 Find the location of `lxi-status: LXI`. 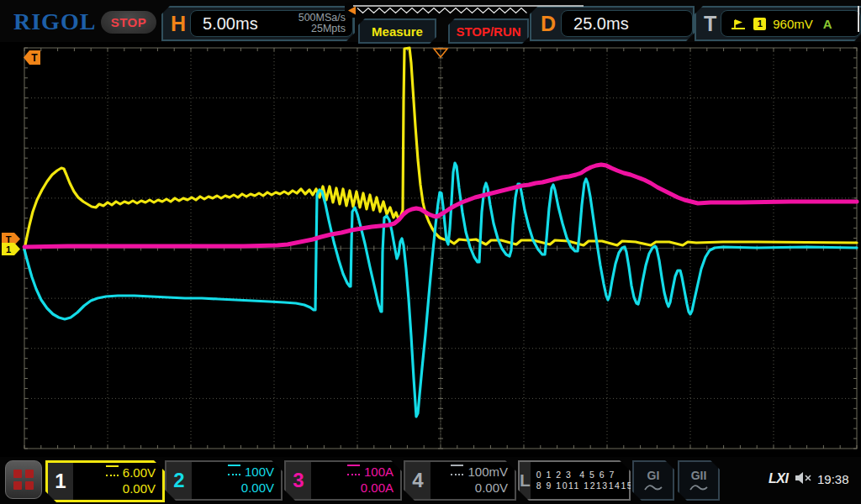

lxi-status: LXI is located at coordinates (779, 479).